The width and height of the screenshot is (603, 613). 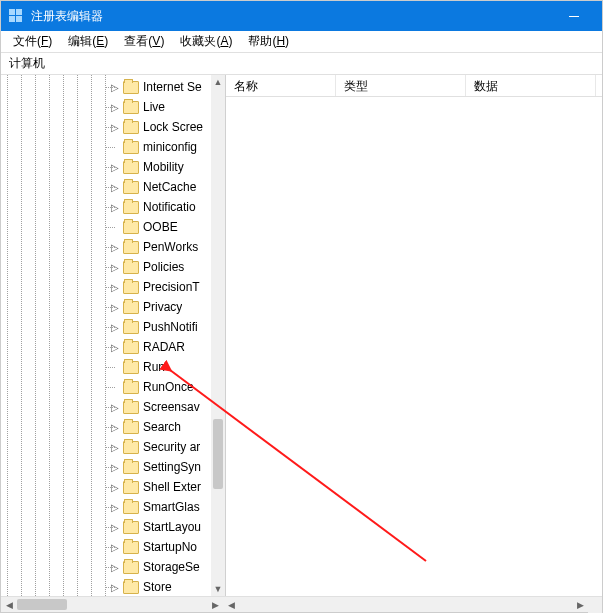 I want to click on tree-node-label: Mobility, so click(x=164, y=167).